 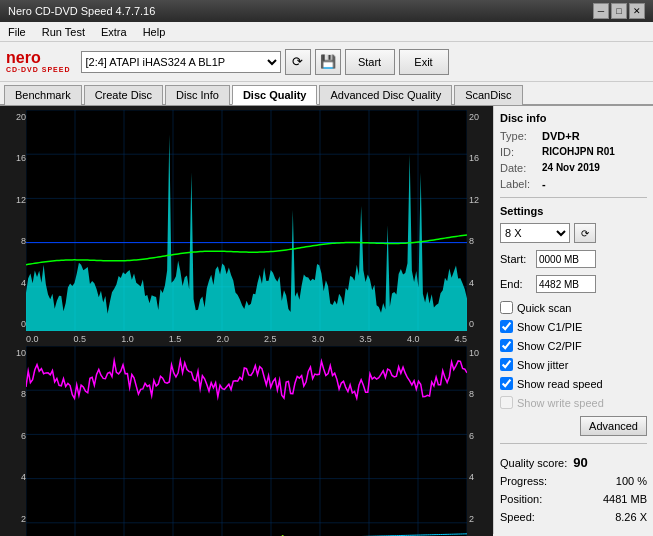 What do you see at coordinates (535, 233) in the screenshot?
I see `speed-selector: 8 X 4 X 2 X Max` at bounding box center [535, 233].